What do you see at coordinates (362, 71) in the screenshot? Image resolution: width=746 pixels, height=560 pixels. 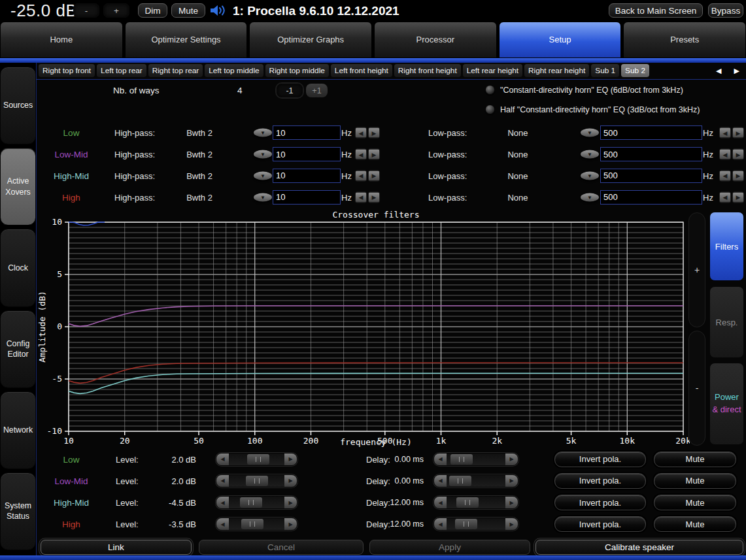 I see `channel-tab-left-front-height: Left front height` at bounding box center [362, 71].